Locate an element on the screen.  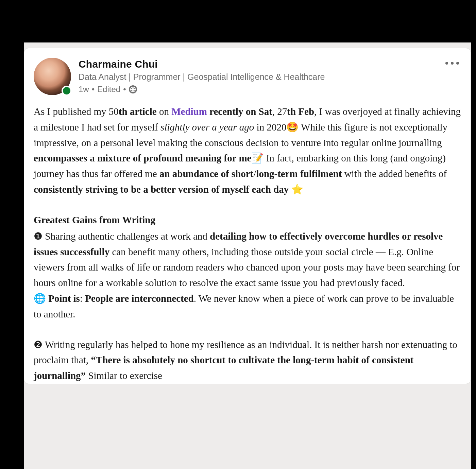
post-paragraph-3: ❷ Writing regularly has helped to hone m… is located at coordinates (248, 360).